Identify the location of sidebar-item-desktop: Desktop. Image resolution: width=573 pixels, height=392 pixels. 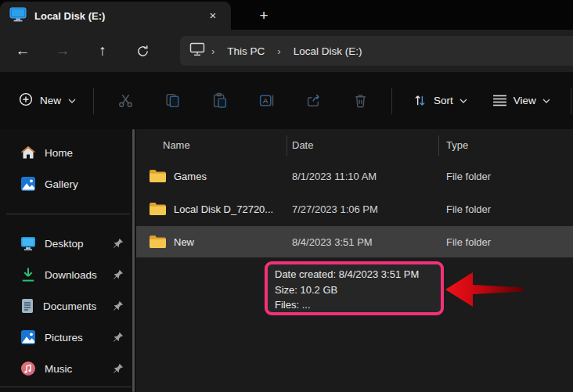
(68, 243).